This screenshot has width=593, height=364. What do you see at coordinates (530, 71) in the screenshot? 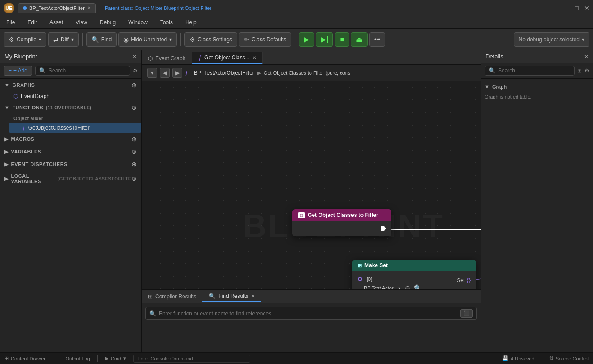
I see `details-search-container: 🔍` at bounding box center [530, 71].